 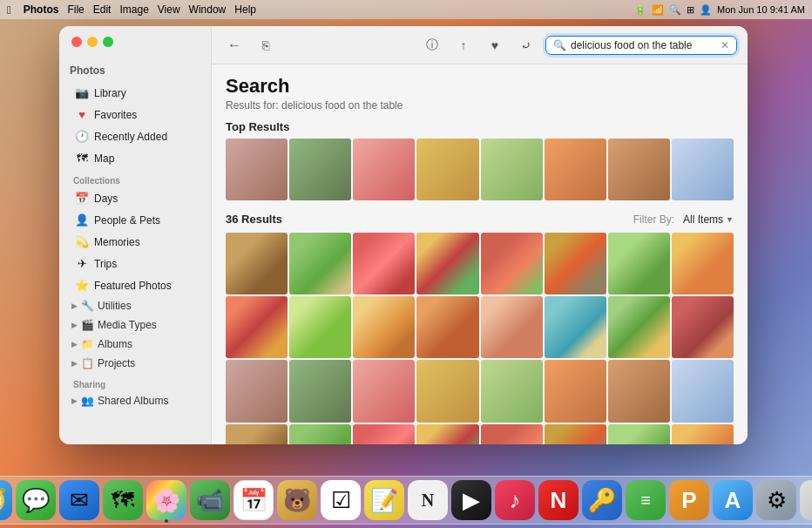 I want to click on maximize-button, so click(x=108, y=42).